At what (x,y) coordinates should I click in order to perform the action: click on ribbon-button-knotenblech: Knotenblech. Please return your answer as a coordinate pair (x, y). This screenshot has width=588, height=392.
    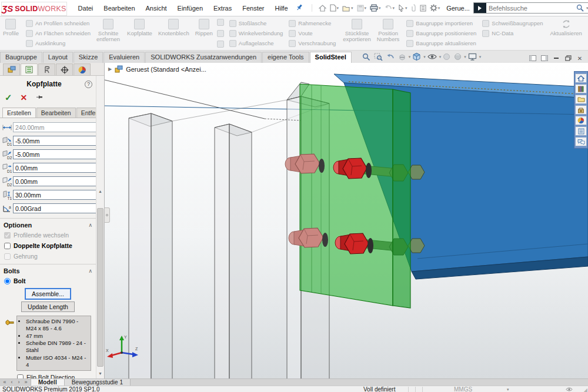
    Looking at the image, I should click on (174, 33).